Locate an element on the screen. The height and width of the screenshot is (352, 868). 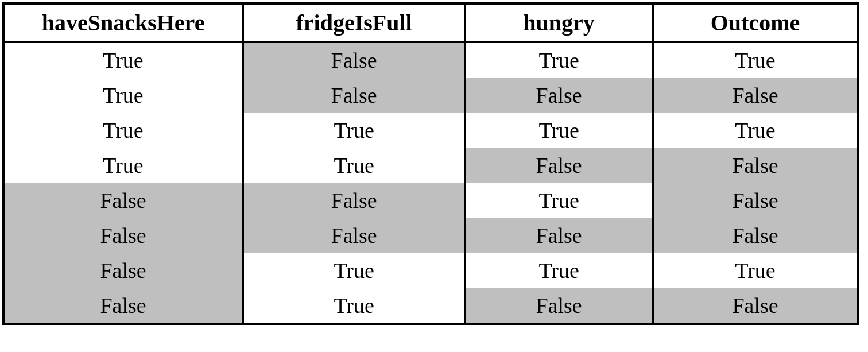
header-outcome: Outcome is located at coordinates (755, 23).